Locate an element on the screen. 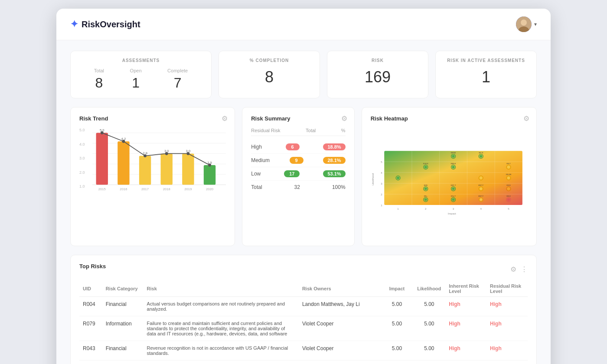  svg-text: E9.3 is located at coordinates (509, 196).